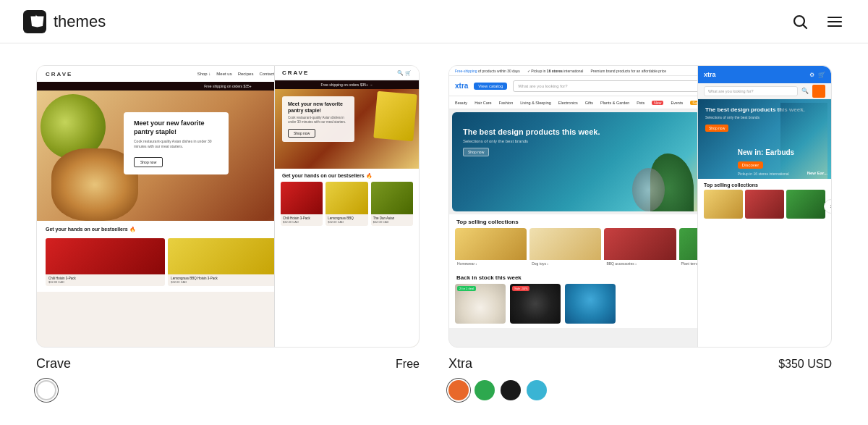 Image resolution: width=868 pixels, height=425 pixels. I want to click on xtra-mob-new-label: New Ear..., so click(817, 173).